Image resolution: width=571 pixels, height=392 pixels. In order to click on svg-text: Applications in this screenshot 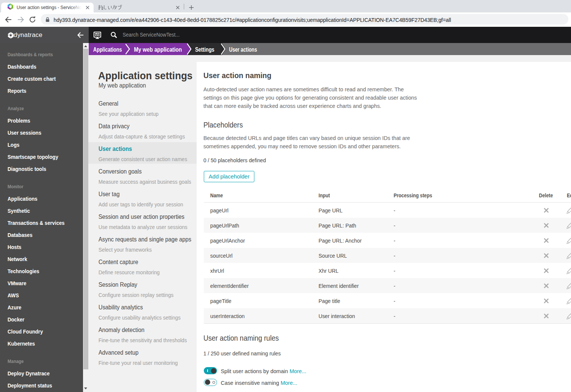, I will do `click(108, 50)`.